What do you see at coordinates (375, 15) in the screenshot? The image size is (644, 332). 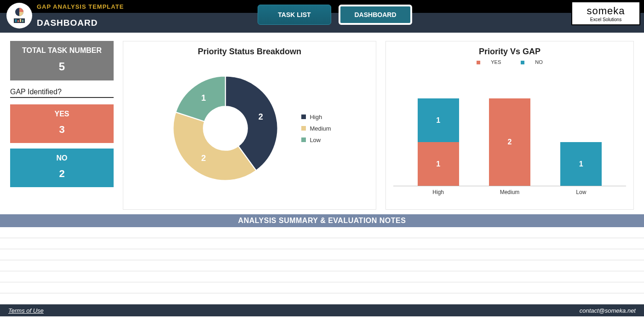 I see `nav-dashboard-button: DASHBOARD` at bounding box center [375, 15].